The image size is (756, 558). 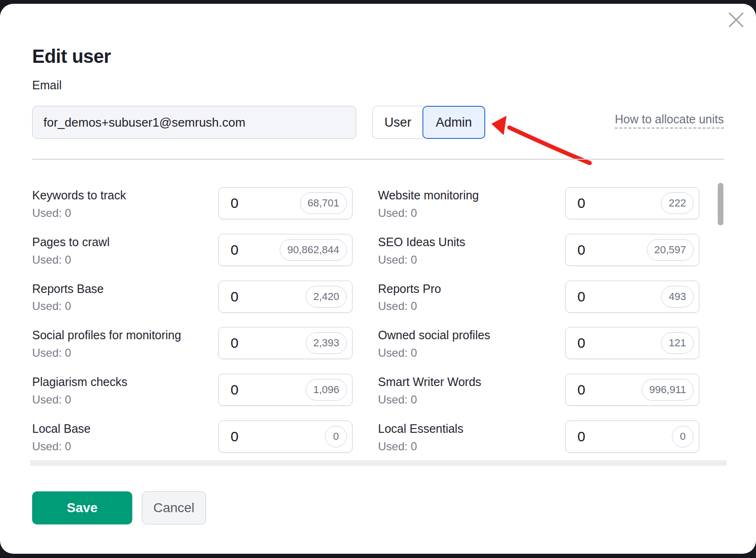 What do you see at coordinates (192, 390) in the screenshot?
I see `unit-row-plagiarism-checks: Plagiarism checks Used: 0 1,096` at bounding box center [192, 390].